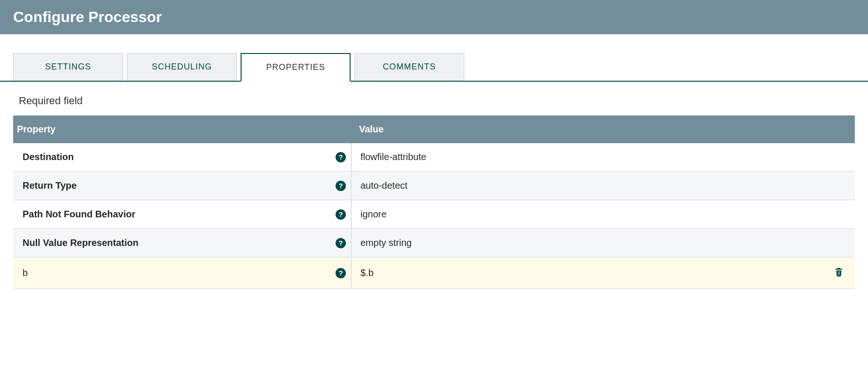 The width and height of the screenshot is (868, 391). I want to click on table-row: Destination ? flowfile-attribute, so click(434, 158).